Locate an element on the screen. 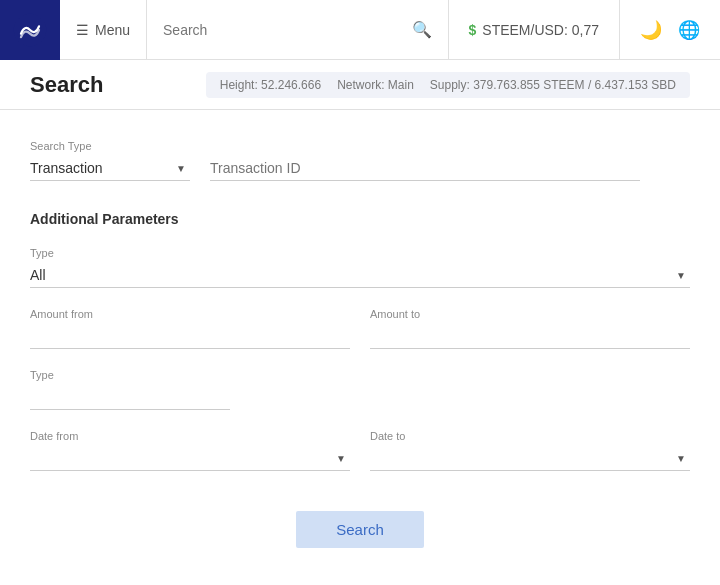 The width and height of the screenshot is (720, 585). search-button-row: Search is located at coordinates (360, 530).